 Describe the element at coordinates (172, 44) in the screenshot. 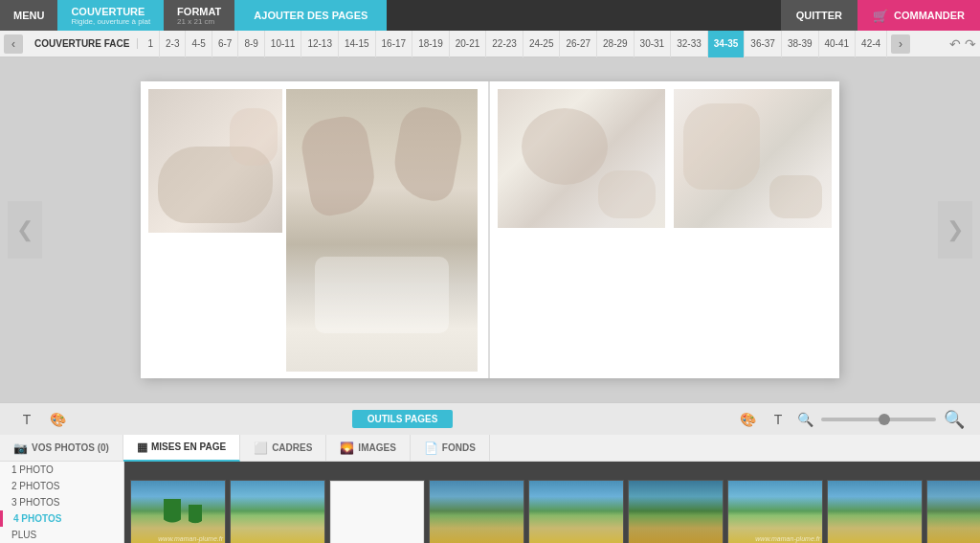

I see `tab-2-3: 2-3` at that location.